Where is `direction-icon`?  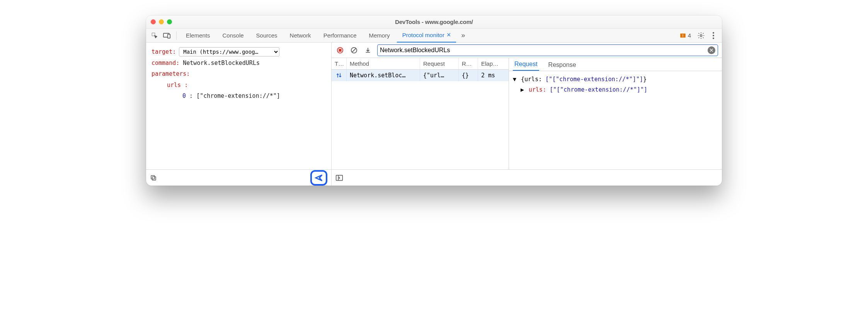 direction-icon is located at coordinates (339, 75).